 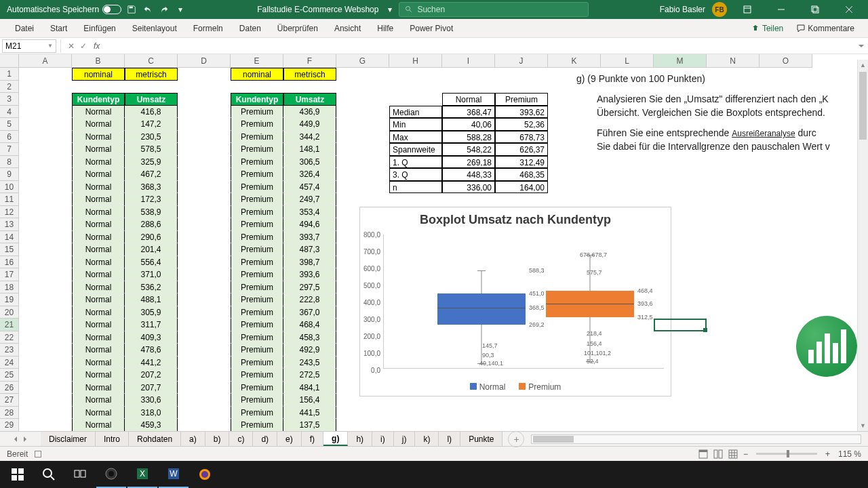 What do you see at coordinates (863, 245) in the screenshot?
I see `vertical-scrollbar: ▲ ▼` at bounding box center [863, 245].